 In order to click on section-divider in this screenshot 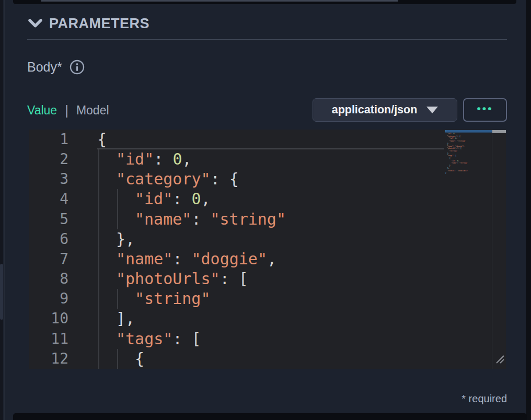, I will do `click(267, 40)`.